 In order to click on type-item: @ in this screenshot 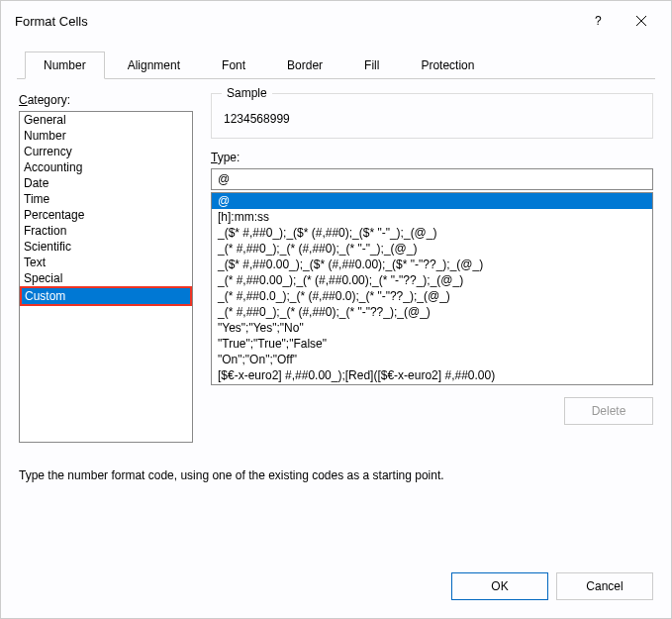, I will do `click(432, 201)`.